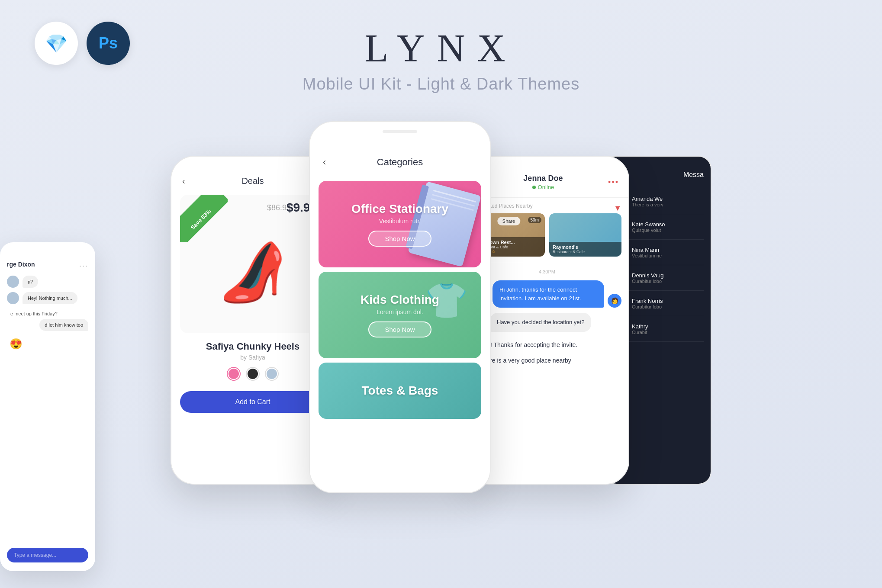 The width and height of the screenshot is (882, 588). What do you see at coordinates (547, 345) in the screenshot?
I see `chat-note-1: Hey! Thanks for accepting the invite.` at bounding box center [547, 345].